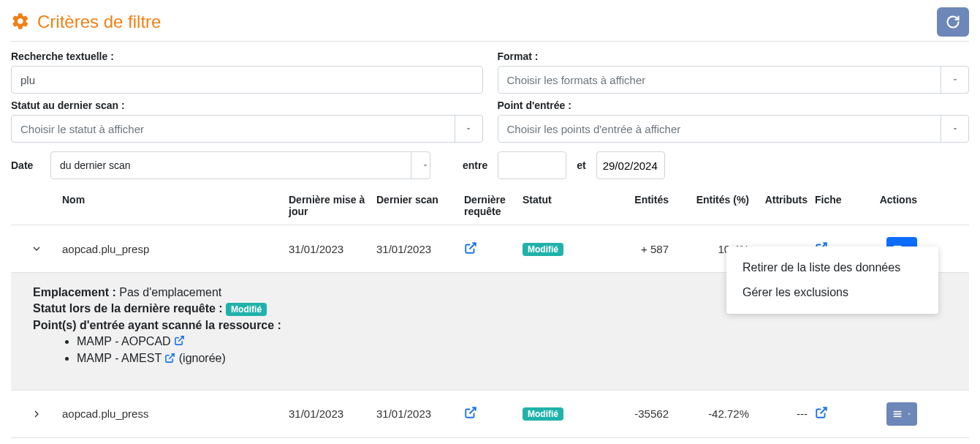 This screenshot has width=980, height=444. Describe the element at coordinates (175, 206) in the screenshot. I see `col-name: Nom` at that location.